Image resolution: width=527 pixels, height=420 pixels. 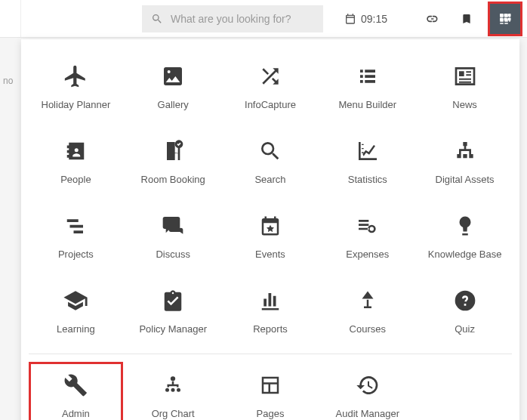 What do you see at coordinates (270, 391) in the screenshot?
I see `app-grid-secondary: Admin Org Chart Pages Audit Manager` at bounding box center [270, 391].